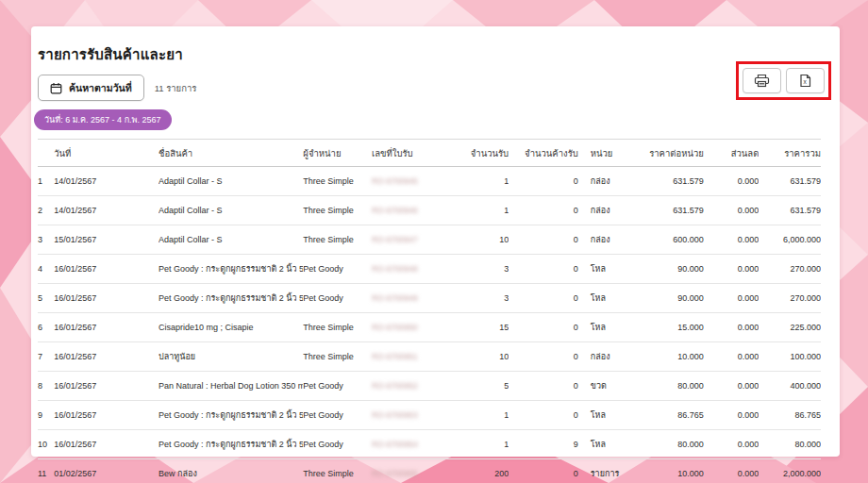 Image resolution: width=868 pixels, height=483 pixels. Describe the element at coordinates (100, 89) in the screenshot. I see `search-by-date-label: ค้นหาตามวันที่` at that location.